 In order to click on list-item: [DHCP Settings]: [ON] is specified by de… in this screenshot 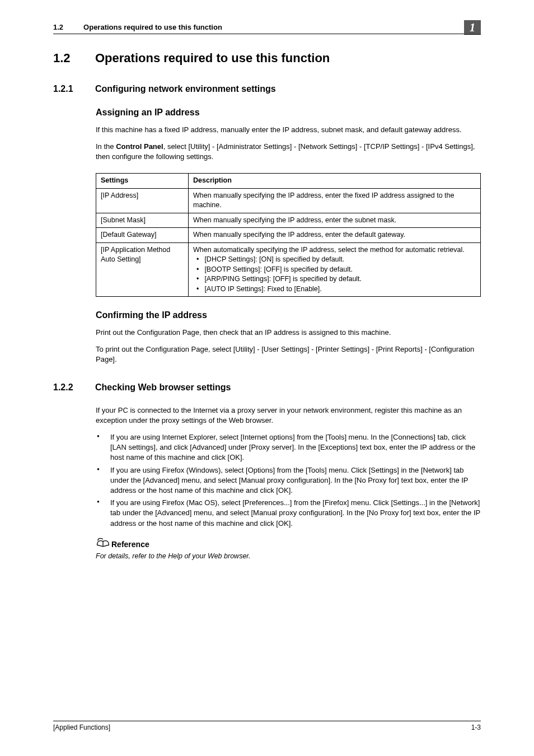, I will do `click(335, 260)`.